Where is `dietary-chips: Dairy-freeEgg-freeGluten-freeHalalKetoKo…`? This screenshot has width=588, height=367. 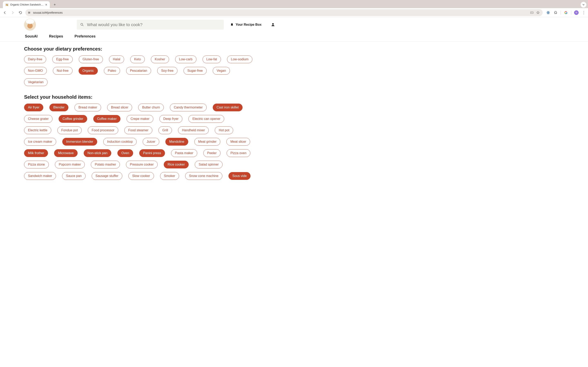 dietary-chips: Dairy-freeEgg-freeGluten-freeHalalKetoKo… is located at coordinates (141, 71).